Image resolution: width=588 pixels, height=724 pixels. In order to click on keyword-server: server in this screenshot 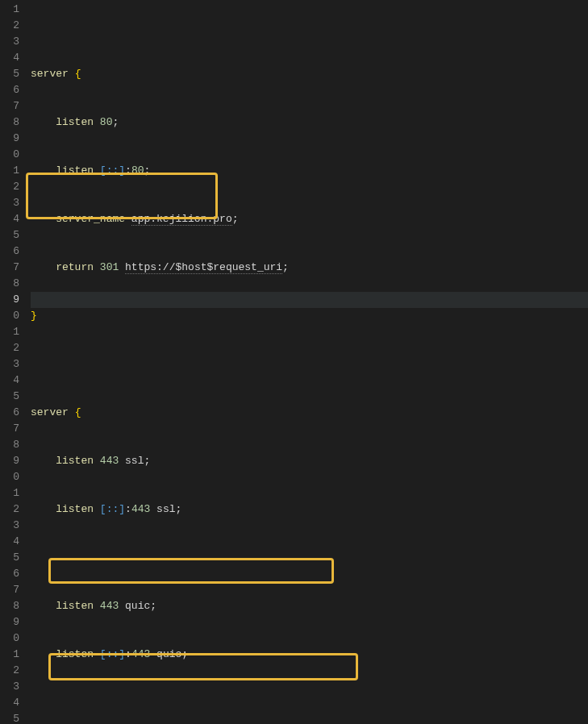, I will do `click(50, 74)`.